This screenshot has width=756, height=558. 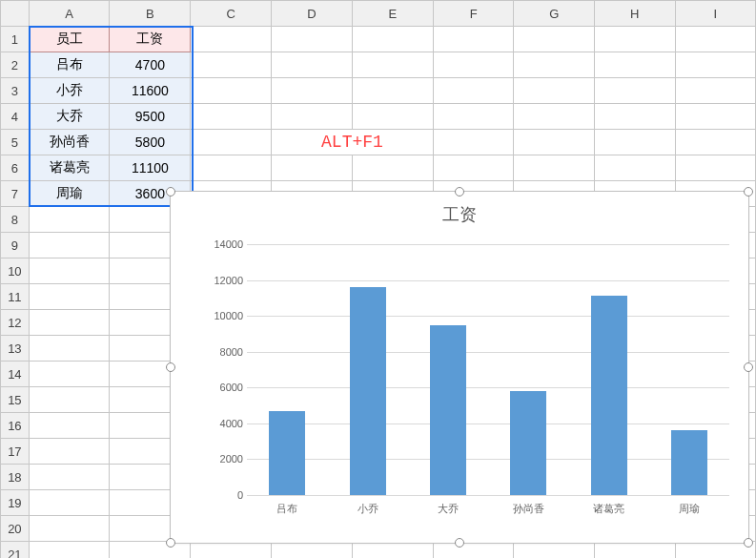 I want to click on row-header-7: 7, so click(x=15, y=195).